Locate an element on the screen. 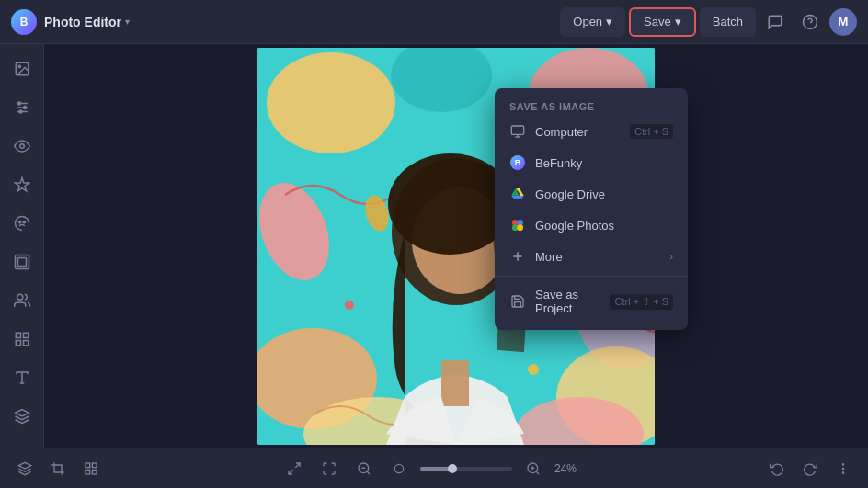 Image resolution: width=868 pixels, height=488 pixels. sidebar-item-retouch is located at coordinates (22, 223).